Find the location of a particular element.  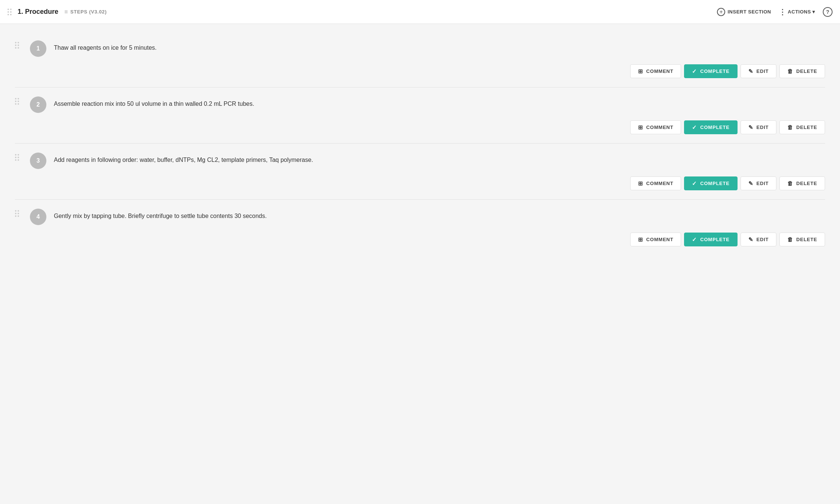

actions-dots-icon: ⋮ is located at coordinates (782, 12).